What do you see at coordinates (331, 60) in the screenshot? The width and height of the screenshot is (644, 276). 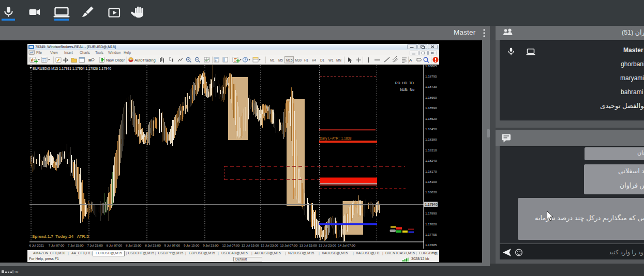 I see `svg-text: W1` at bounding box center [331, 60].